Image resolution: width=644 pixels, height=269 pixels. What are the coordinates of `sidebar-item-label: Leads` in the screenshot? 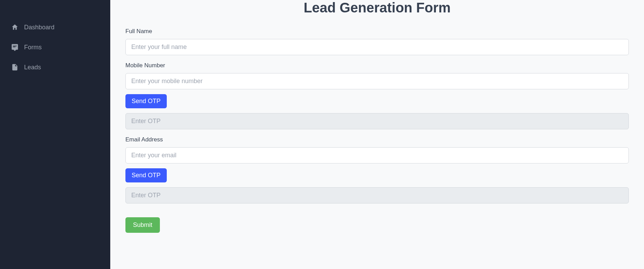 It's located at (32, 68).